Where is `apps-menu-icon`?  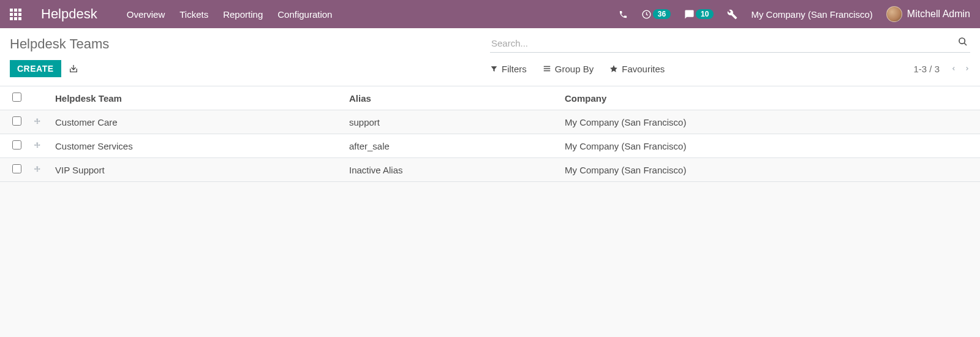 apps-menu-icon is located at coordinates (16, 15).